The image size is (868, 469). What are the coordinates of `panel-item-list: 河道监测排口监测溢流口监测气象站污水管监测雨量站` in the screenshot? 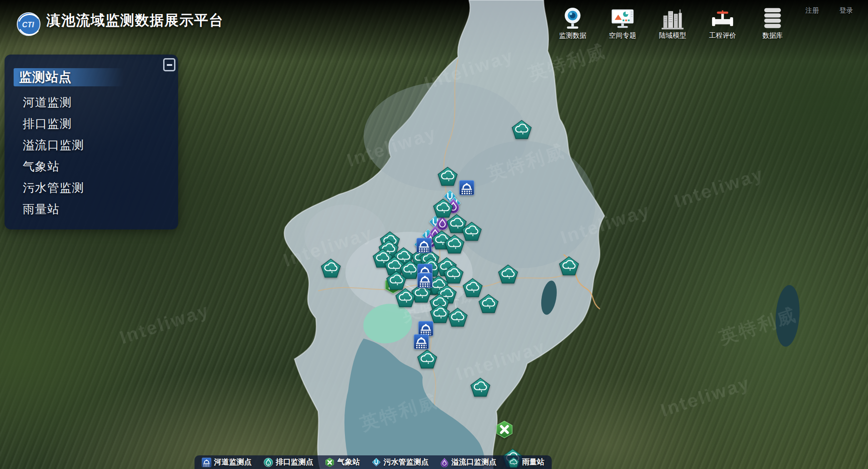 It's located at (91, 156).